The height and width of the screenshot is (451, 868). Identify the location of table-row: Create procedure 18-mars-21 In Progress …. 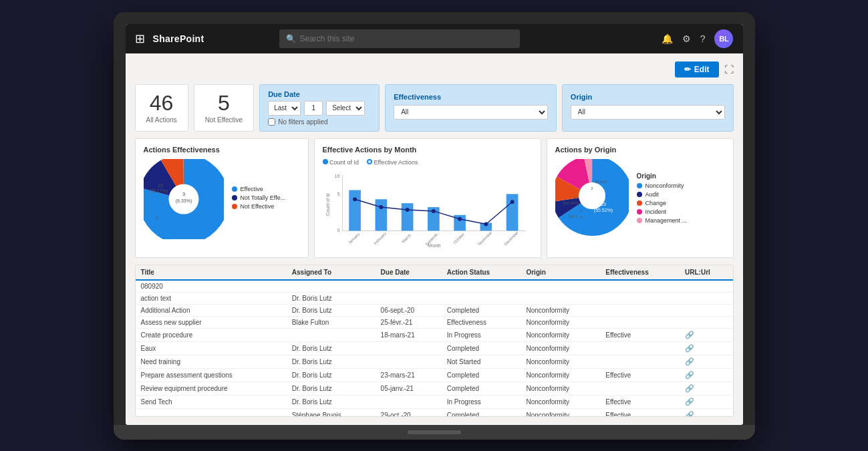
(434, 335).